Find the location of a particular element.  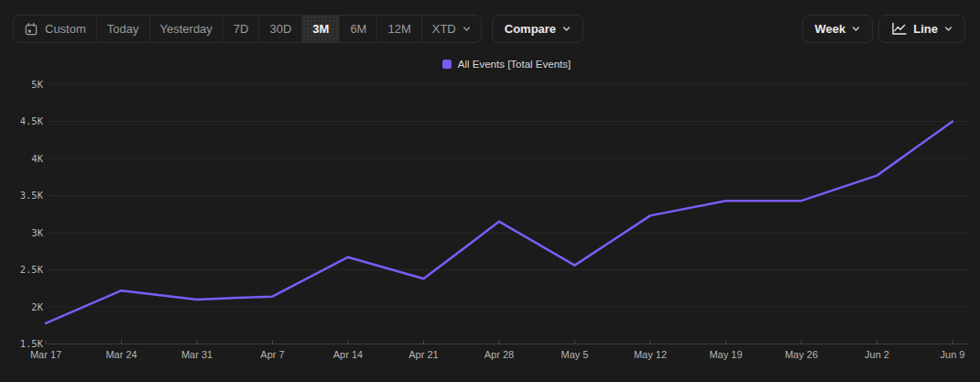

date-range-label: 3M is located at coordinates (321, 29).